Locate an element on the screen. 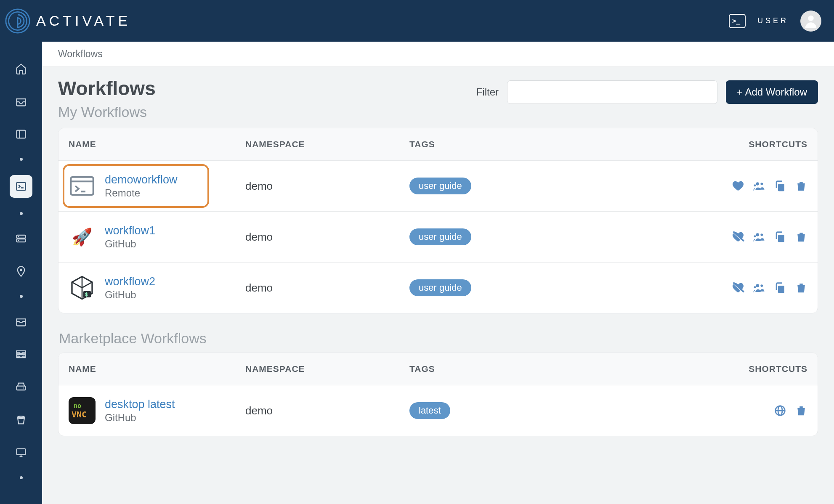  workflow-name-link: workflow1 is located at coordinates (130, 231).